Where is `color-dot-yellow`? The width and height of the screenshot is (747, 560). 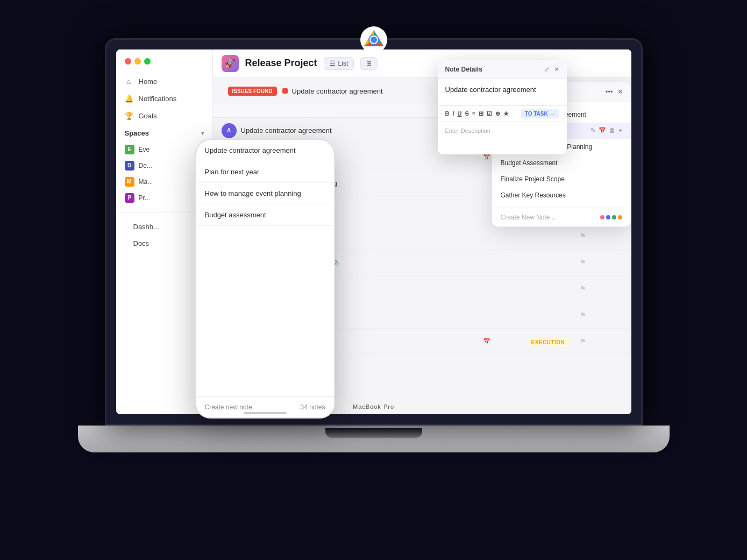
color-dot-yellow is located at coordinates (620, 217).